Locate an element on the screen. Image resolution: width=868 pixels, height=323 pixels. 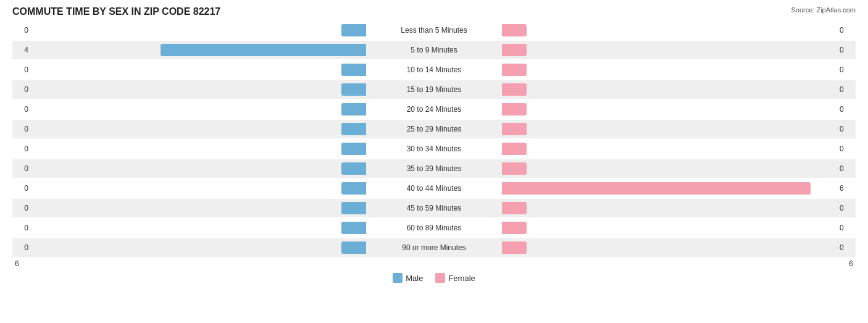
row-label: 90 or more Minutes is located at coordinates (434, 248).